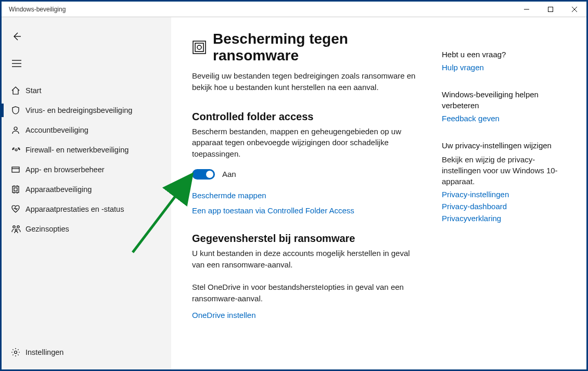  What do you see at coordinates (18, 189) in the screenshot?
I see `device-icon` at bounding box center [18, 189].